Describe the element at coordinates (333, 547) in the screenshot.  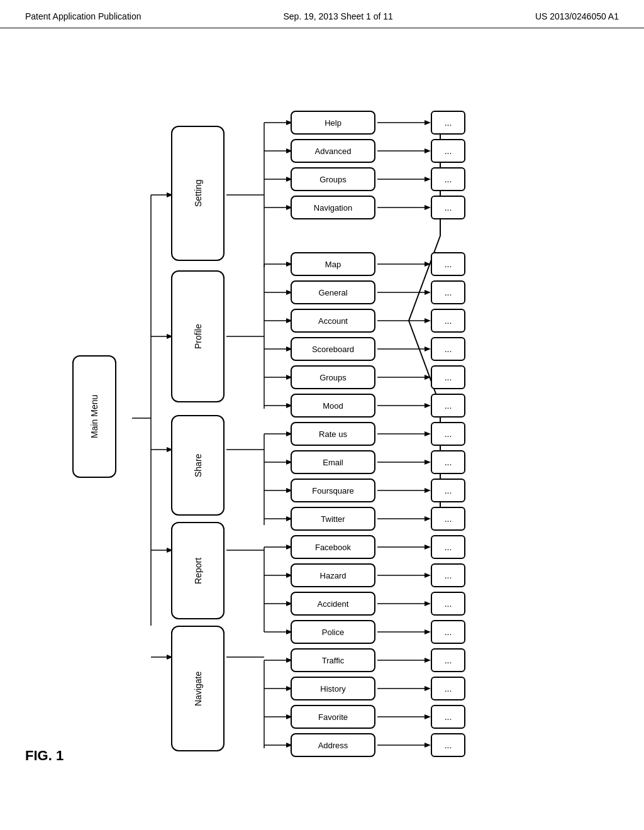
I see `leaf-facebook: Facebook` at that location.